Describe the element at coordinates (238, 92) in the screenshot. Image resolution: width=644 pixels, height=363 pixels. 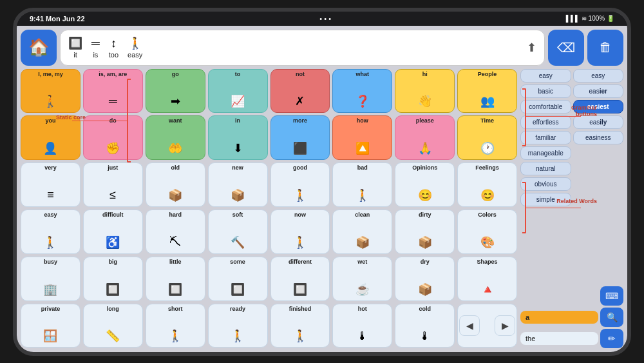
I see `cell-to: to 📈` at that location.